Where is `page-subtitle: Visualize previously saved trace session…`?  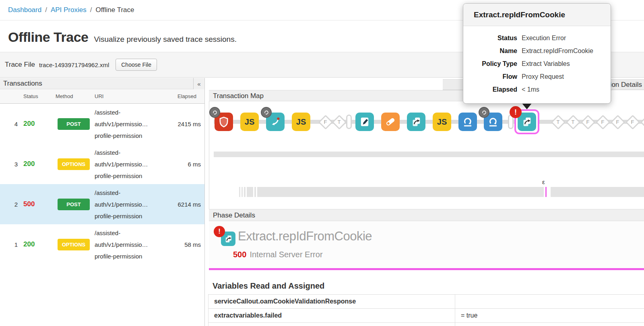 page-subtitle: Visualize previously saved trace session… is located at coordinates (165, 39).